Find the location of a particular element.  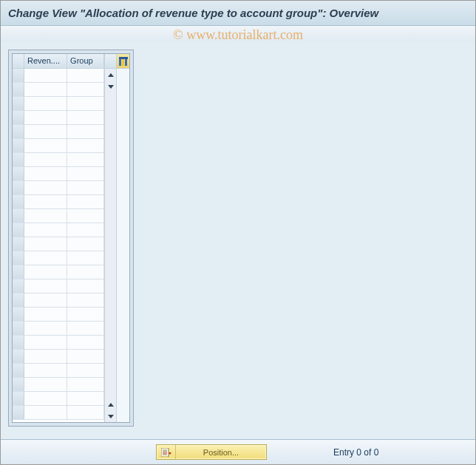

table-settings-button is located at coordinates (123, 61).